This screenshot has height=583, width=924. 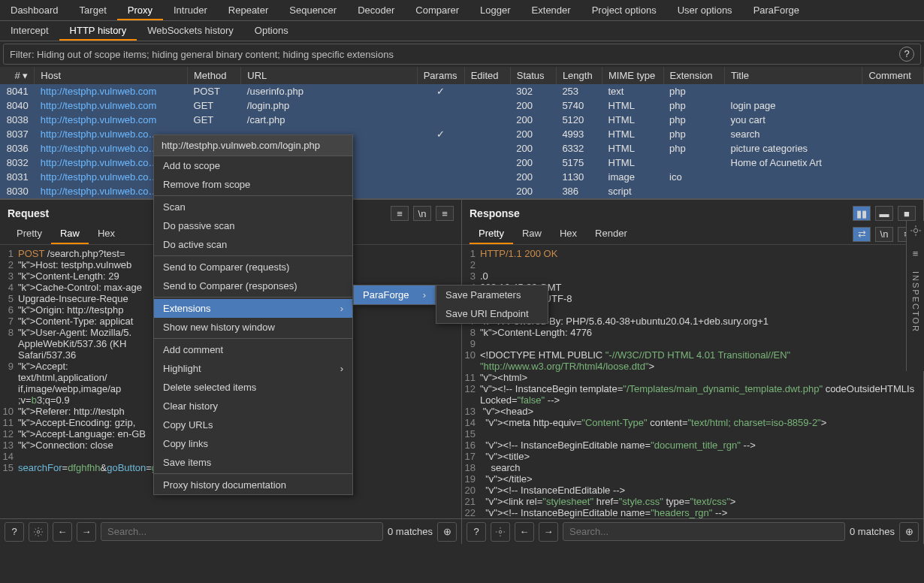 What do you see at coordinates (462, 134) in the screenshot?
I see `table-row: 8037http://testphp.vulnweb.co…✓2004993HT…` at bounding box center [462, 134].